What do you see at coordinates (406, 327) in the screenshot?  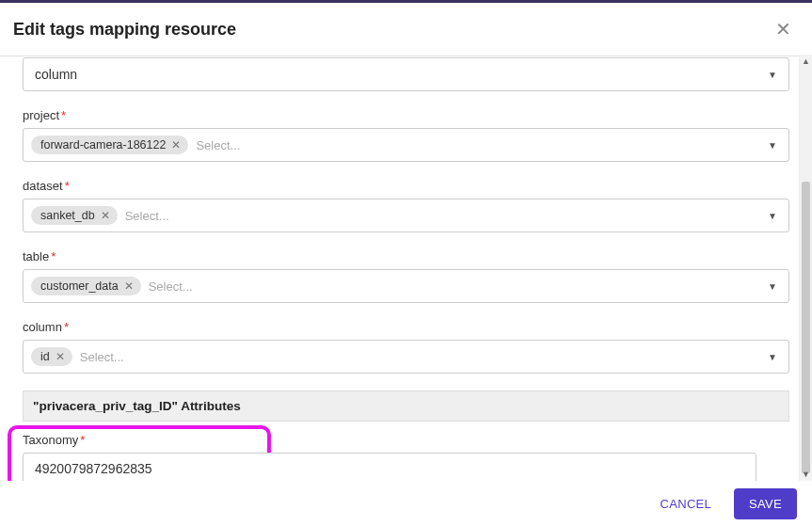 I see `column-label: column*` at bounding box center [406, 327].